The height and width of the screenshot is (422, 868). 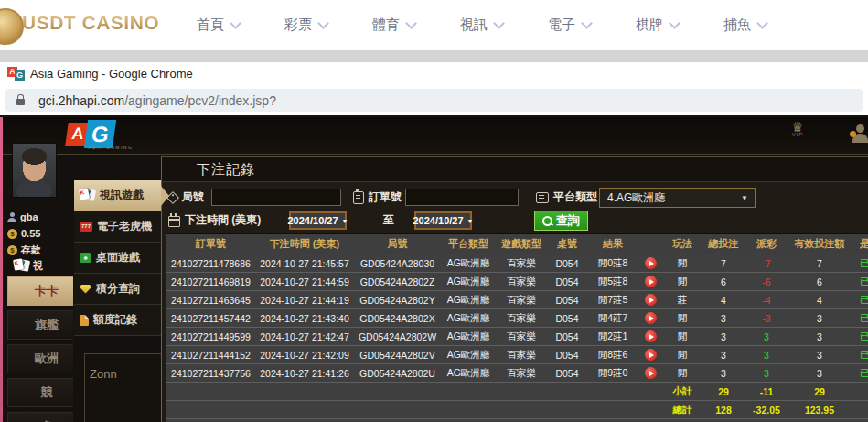 I want to click on cell-payout: -6, so click(x=766, y=282).